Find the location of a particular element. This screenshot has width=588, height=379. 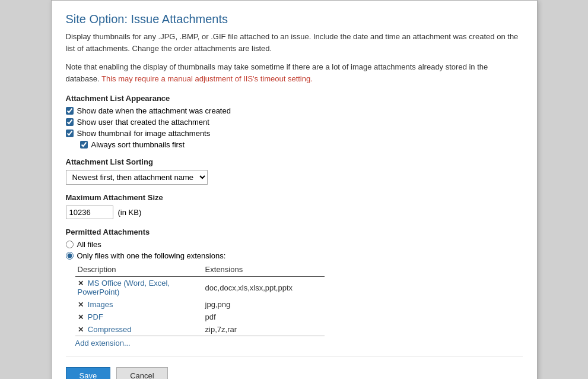

note: Note that enabling the display of thumbn… is located at coordinates (294, 72).